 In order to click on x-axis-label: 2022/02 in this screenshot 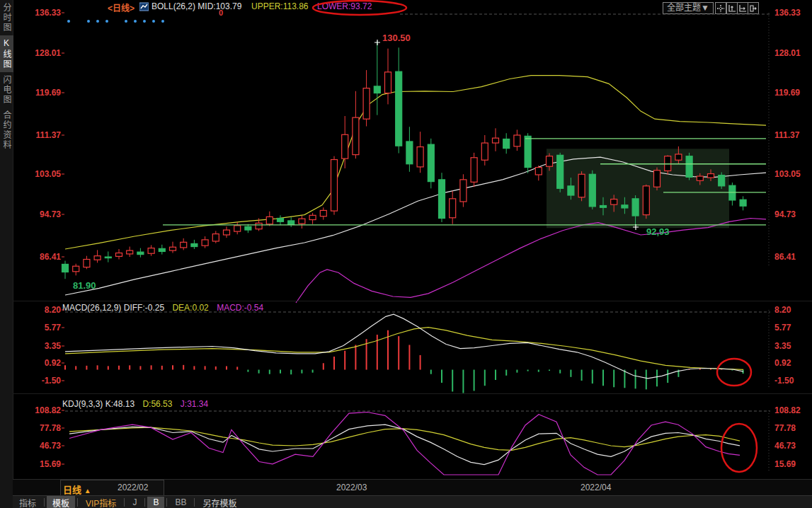, I will do `click(133, 487)`.